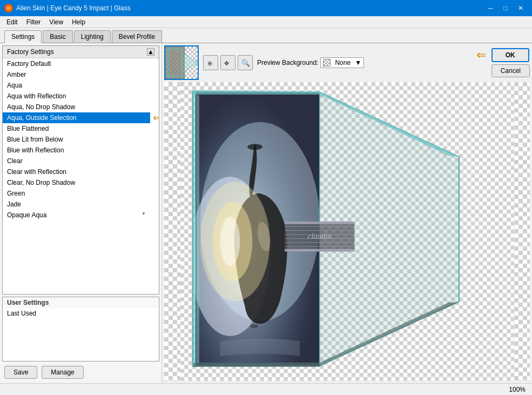 Image resolution: width=532 pixels, height=395 pixels. Describe the element at coordinates (181, 63) in the screenshot. I see `preview-thumbnail` at that location.